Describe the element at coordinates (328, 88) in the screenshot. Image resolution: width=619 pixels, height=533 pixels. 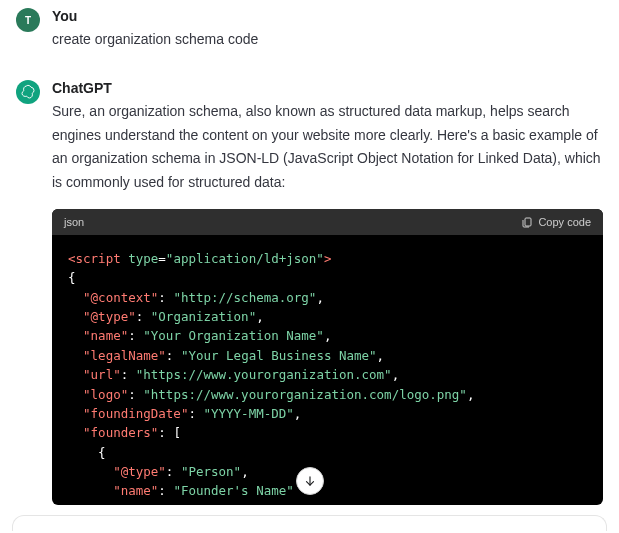
I see `assistant-name: ChatGPT` at that location.